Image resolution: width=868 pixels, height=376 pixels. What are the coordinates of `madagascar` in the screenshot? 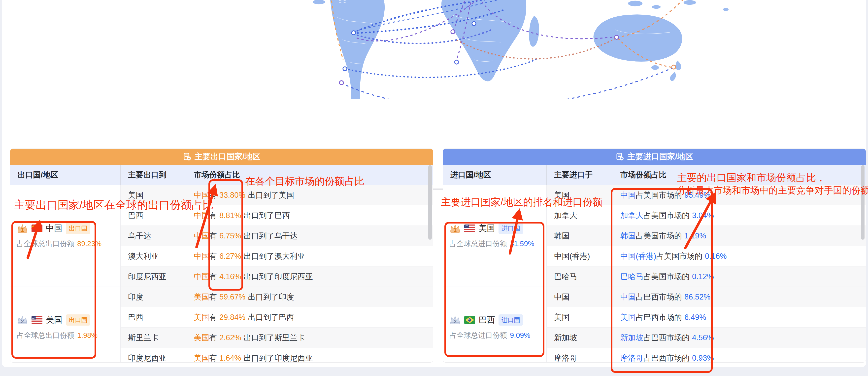 It's located at (534, 31).